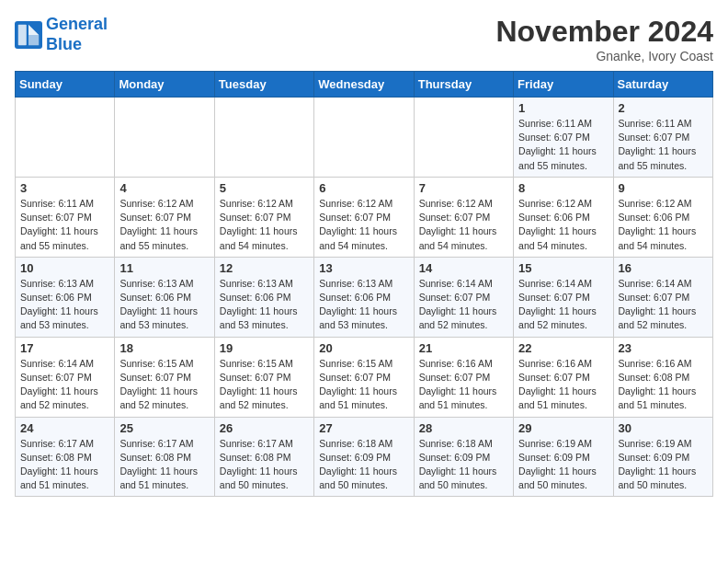  Describe the element at coordinates (663, 296) in the screenshot. I see `calendar-cell: 16Sunrise: 6:14 AM Sunset: 6:07 PM Dayli…` at that location.